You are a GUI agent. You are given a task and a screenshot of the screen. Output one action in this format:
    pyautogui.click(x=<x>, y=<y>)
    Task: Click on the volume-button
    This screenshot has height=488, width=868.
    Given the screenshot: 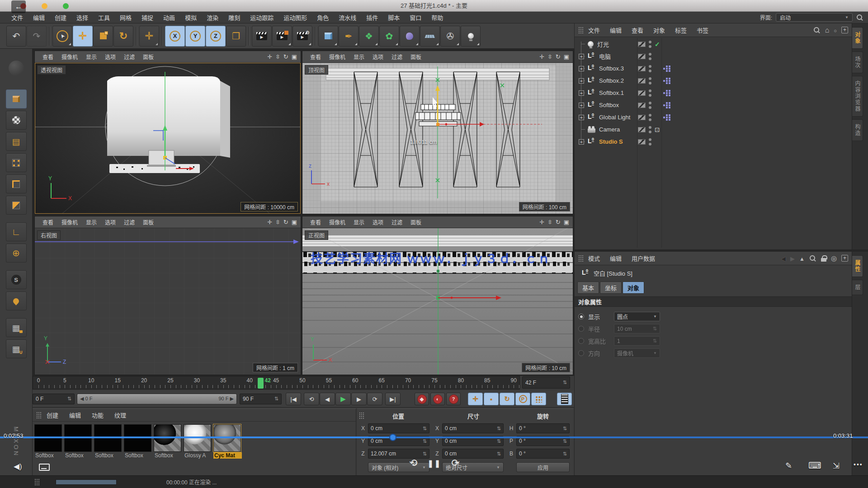 What is the action you would take?
    pyautogui.click(x=410, y=36)
    